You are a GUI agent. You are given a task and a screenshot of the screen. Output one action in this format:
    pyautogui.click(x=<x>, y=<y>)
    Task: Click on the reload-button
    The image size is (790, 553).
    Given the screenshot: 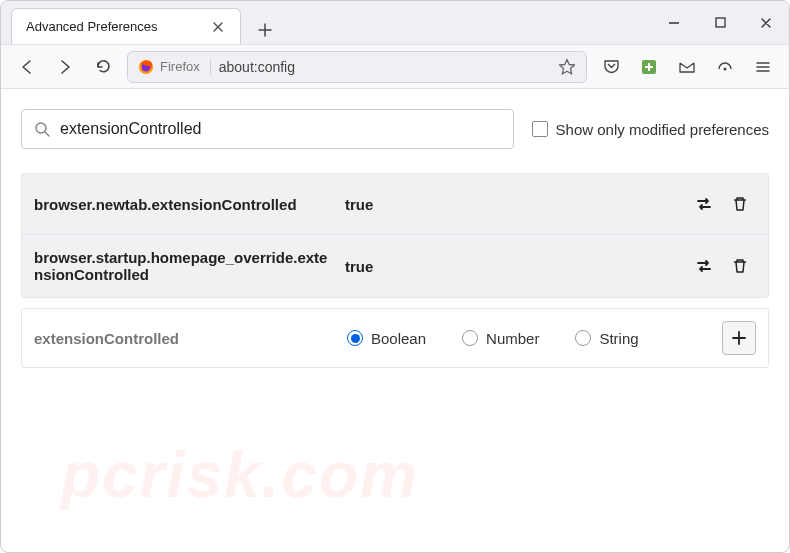 What is the action you would take?
    pyautogui.click(x=103, y=67)
    